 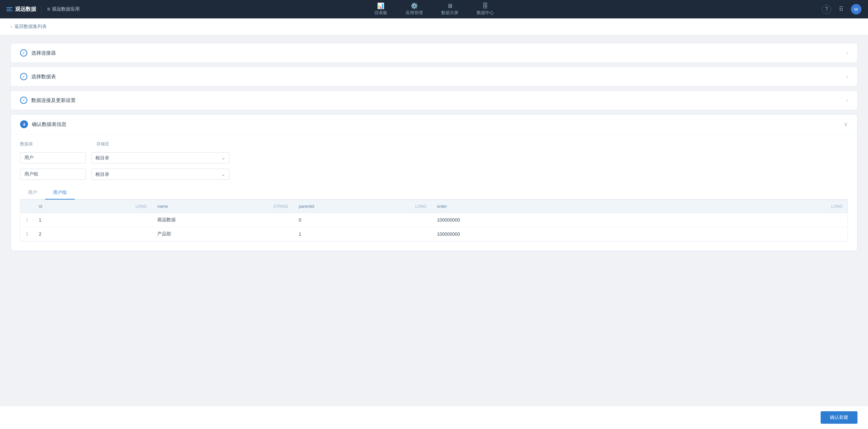 What do you see at coordinates (160, 174) in the screenshot?
I see `storage-select-2: 根目录` at bounding box center [160, 174].